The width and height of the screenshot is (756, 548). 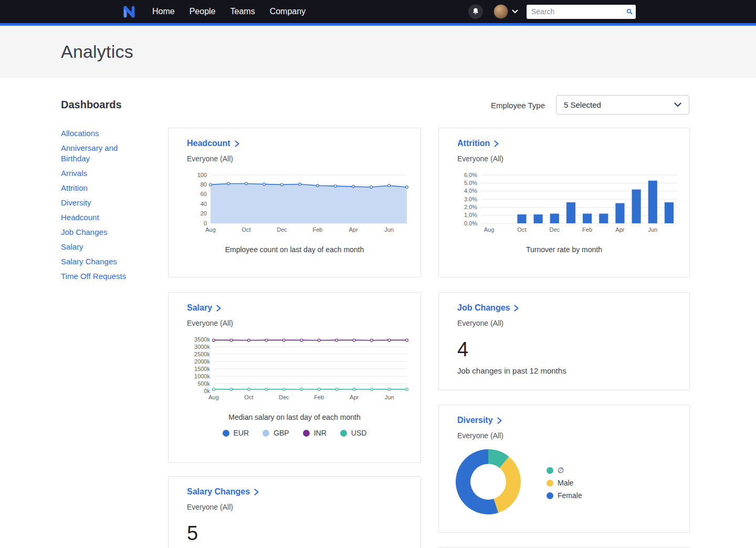 I want to click on legend-dot-eur, so click(x=226, y=433).